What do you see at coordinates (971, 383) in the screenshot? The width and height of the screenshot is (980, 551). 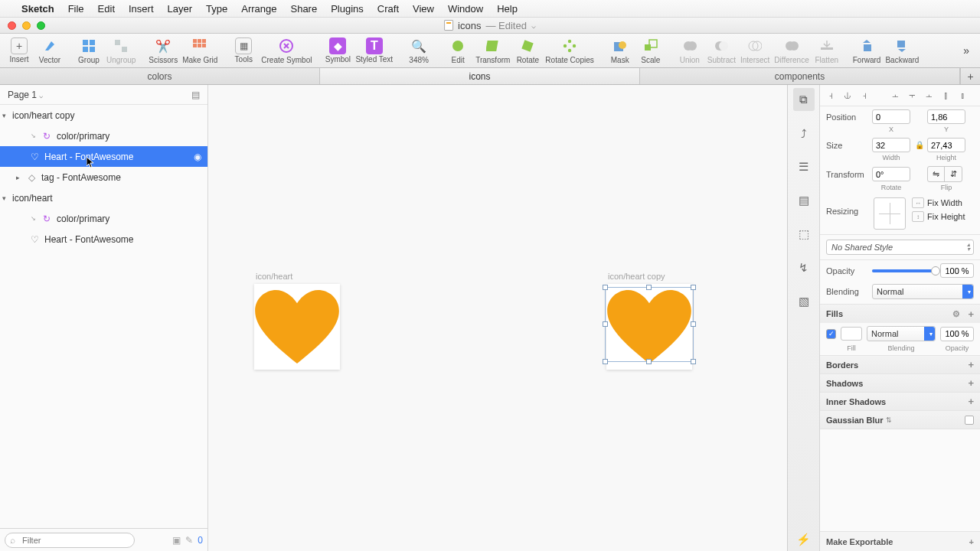 I see `shadows-add-button: +` at bounding box center [971, 383].